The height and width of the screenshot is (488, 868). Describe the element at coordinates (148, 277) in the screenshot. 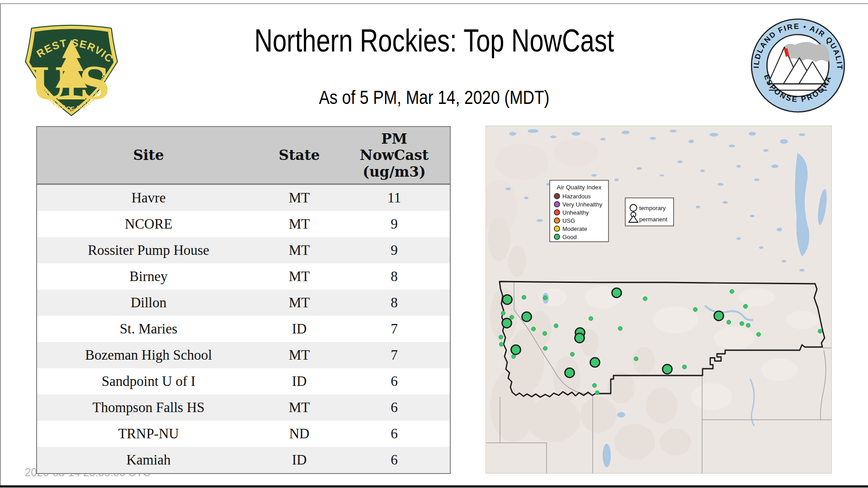

I see `cell-site: Birney` at that location.